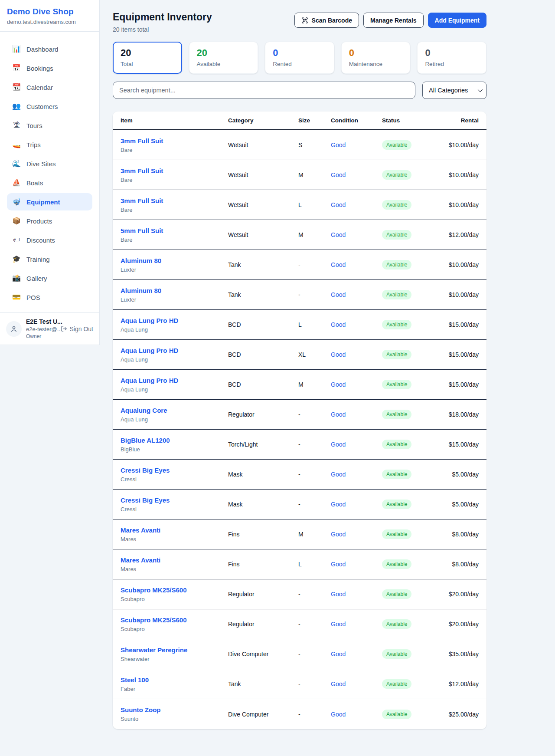  I want to click on item-brand: Aqua Lung, so click(174, 390).